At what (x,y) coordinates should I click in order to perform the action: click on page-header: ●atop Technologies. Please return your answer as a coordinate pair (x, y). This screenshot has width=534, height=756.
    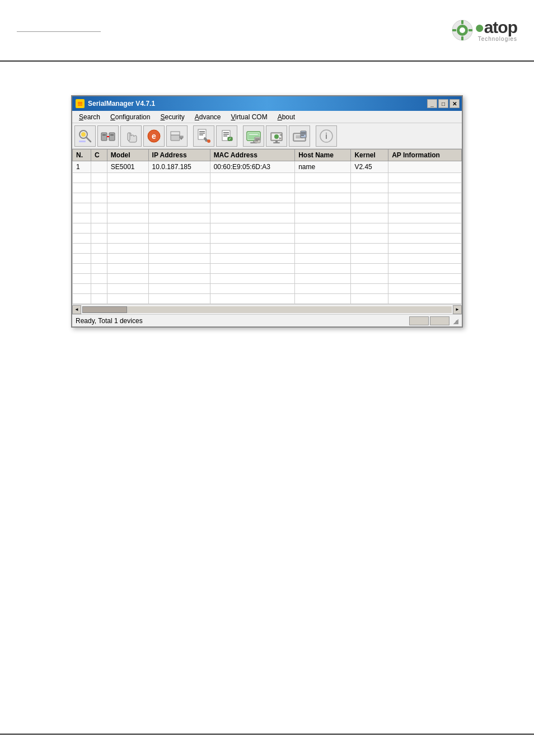
    Looking at the image, I should click on (267, 31).